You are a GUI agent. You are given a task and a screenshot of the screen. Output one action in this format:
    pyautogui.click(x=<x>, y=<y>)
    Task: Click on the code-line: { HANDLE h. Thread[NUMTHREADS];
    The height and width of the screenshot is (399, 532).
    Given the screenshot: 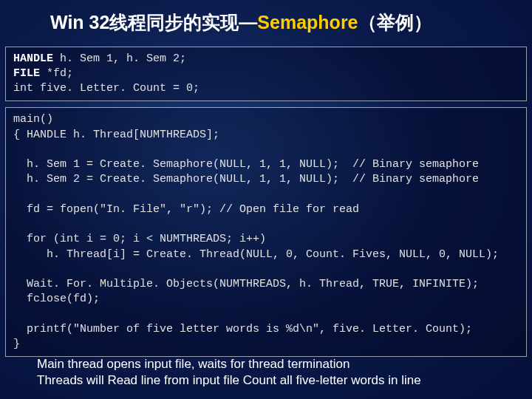 What is the action you would take?
    pyautogui.click(x=117, y=134)
    